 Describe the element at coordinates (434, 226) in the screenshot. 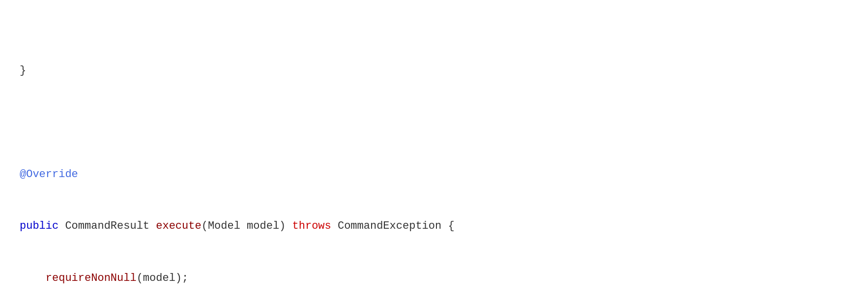

I see `line-method-sig: public CommandResult execute(Model model…` at that location.